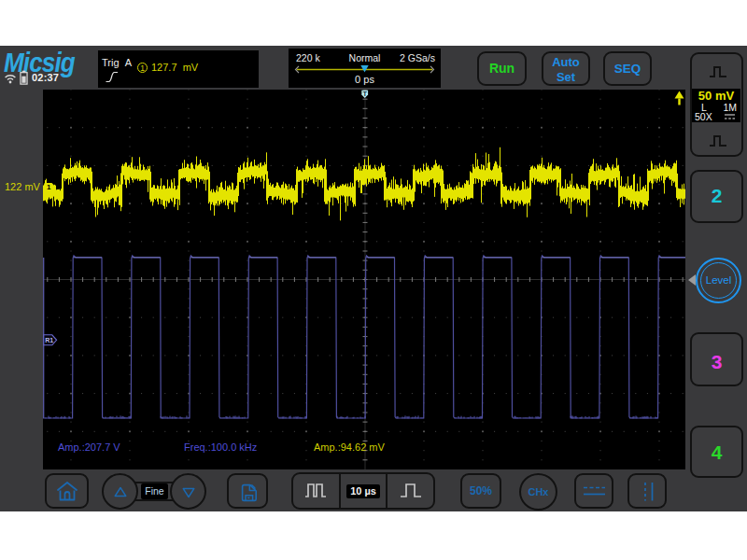 The image size is (747, 560). I want to click on svg-text: 1, so click(49, 187).